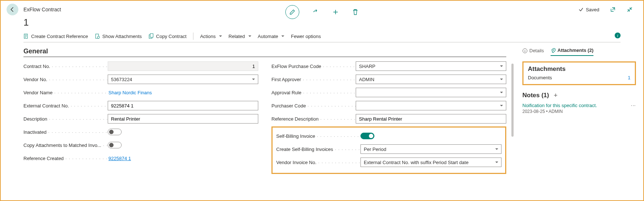 The width and height of the screenshot is (644, 201). Describe the element at coordinates (579, 108) in the screenshot. I see `note-item: Noification for this specific contract. …` at that location.